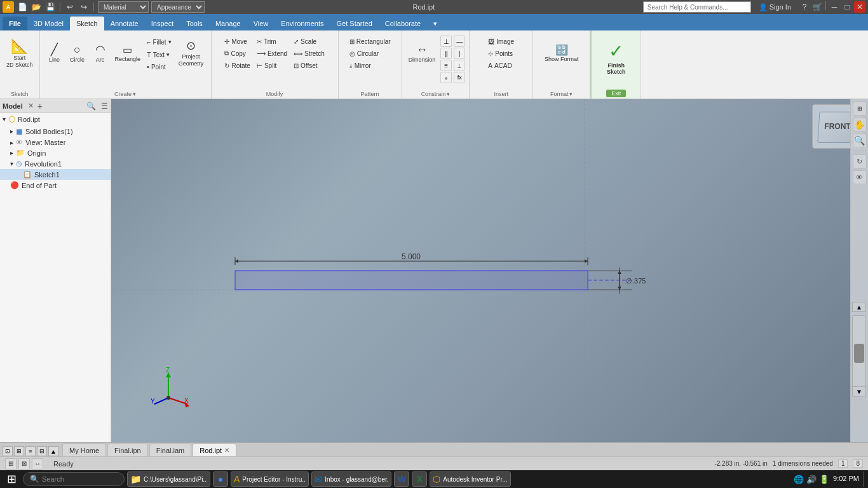 The image size is (868, 488). I want to click on status-icon-1: ⊞, so click(11, 464).